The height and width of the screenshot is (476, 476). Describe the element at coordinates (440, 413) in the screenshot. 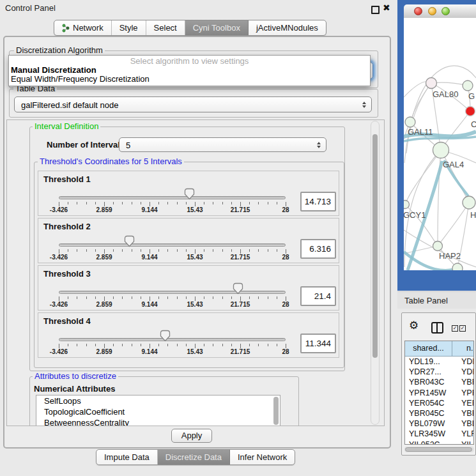

I see `table-row: YBR045CYBR0` at that location.